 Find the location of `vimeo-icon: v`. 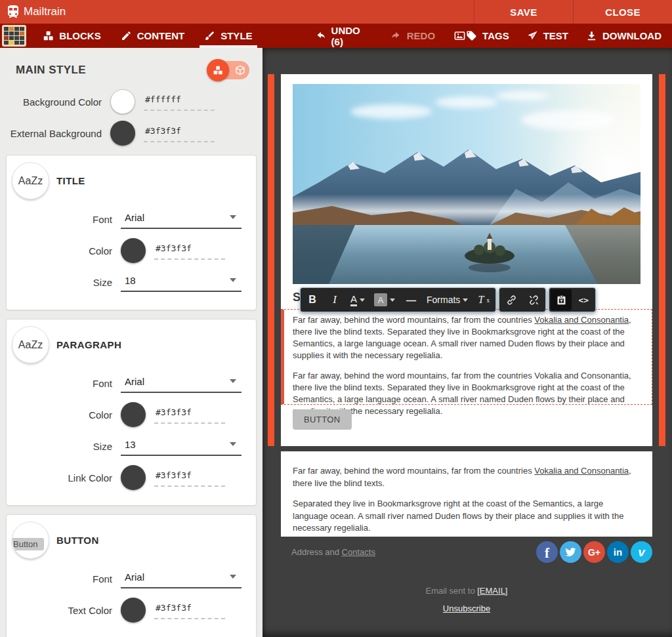

vimeo-icon: v is located at coordinates (642, 552).